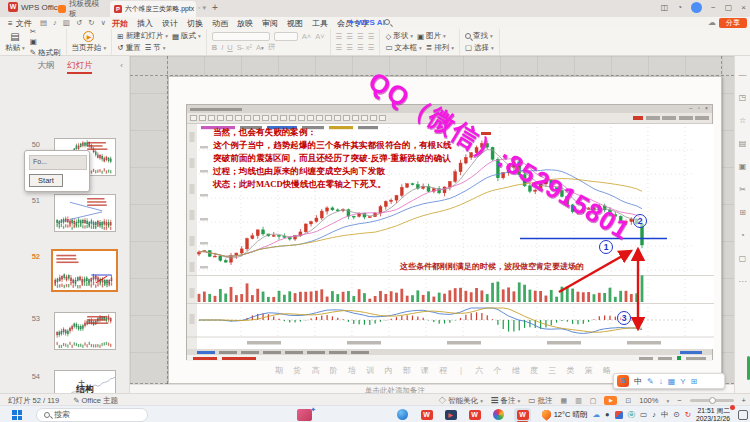 This screenshot has width=750, height=422. What do you see at coordinates (360, 36) in the screenshot?
I see `indent-decrease-icon: ☰` at bounding box center [360, 36].